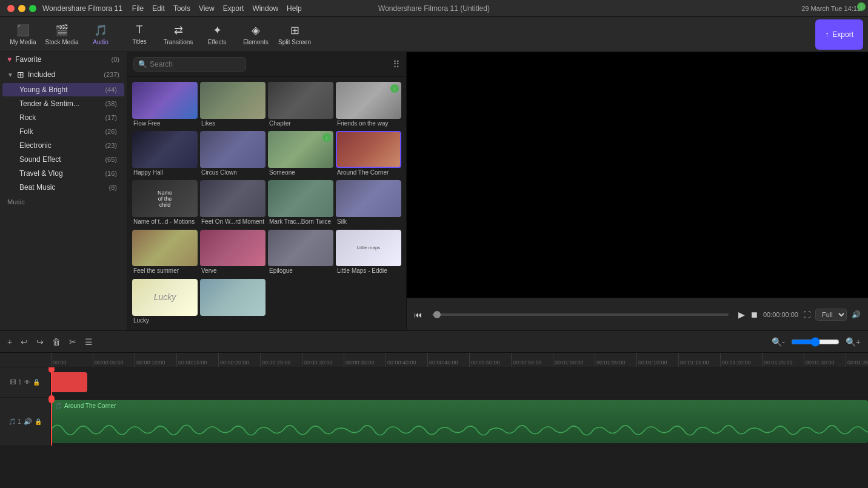  What do you see at coordinates (281, 360) in the screenshot?
I see `ruler-mark: 00:00:25:00` at bounding box center [281, 360].